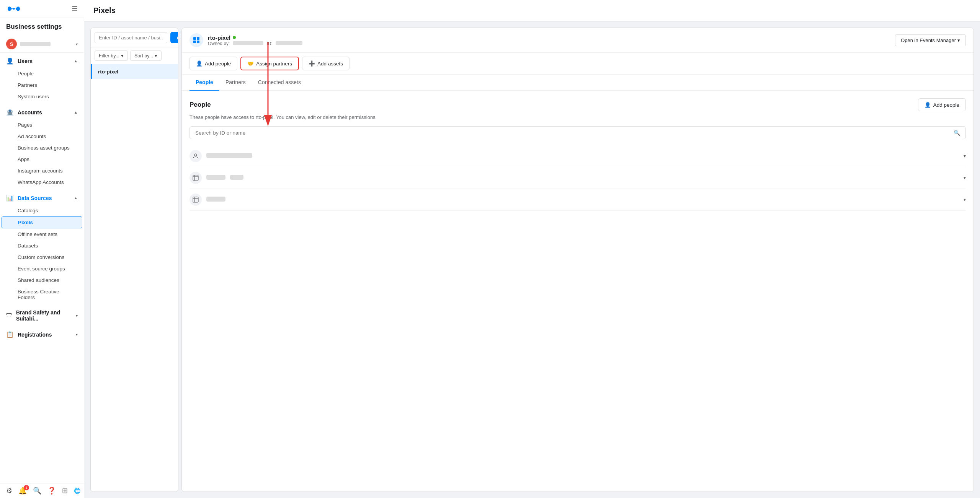 This screenshot has width=980, height=498. I want to click on action-bar: 👤 Add people 🤝 Assign partners ➕ Add ass…, so click(578, 63).